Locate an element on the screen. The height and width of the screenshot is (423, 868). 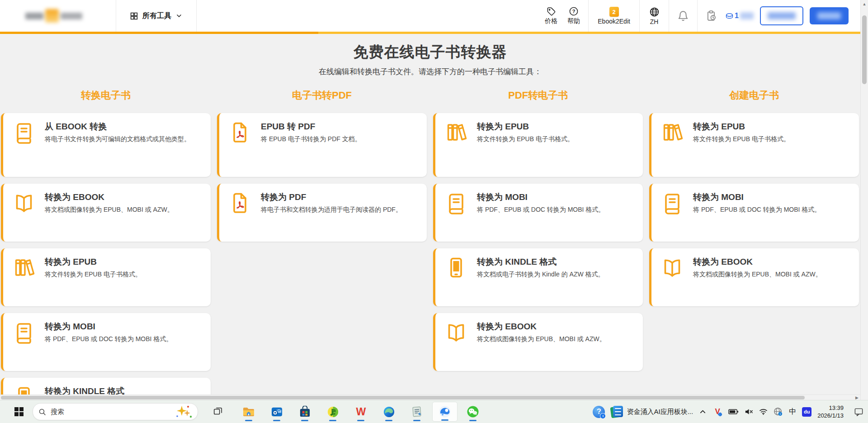
tool-card-convert-to-pdf: 转换为 PDF 将电子书和文档转换为适用于电子阅读器的 PDF。 is located at coordinates (322, 213).